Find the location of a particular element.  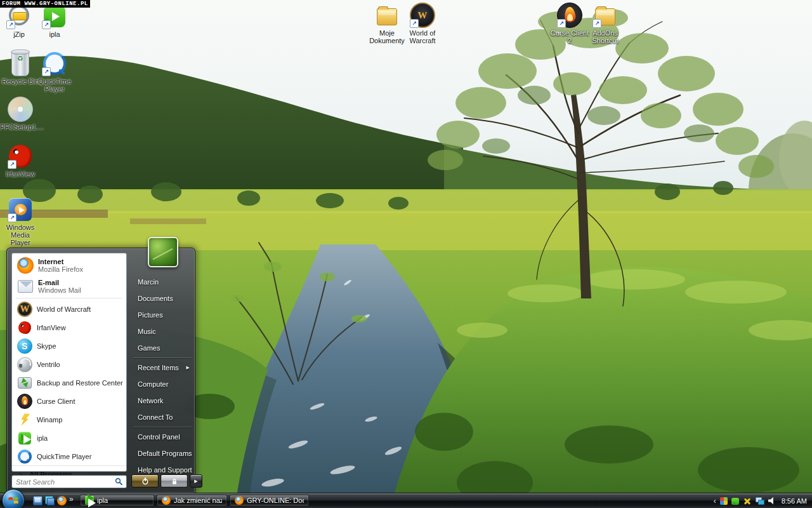

start-menu-item-internet: InternetMozilla Firefox is located at coordinates (69, 265).